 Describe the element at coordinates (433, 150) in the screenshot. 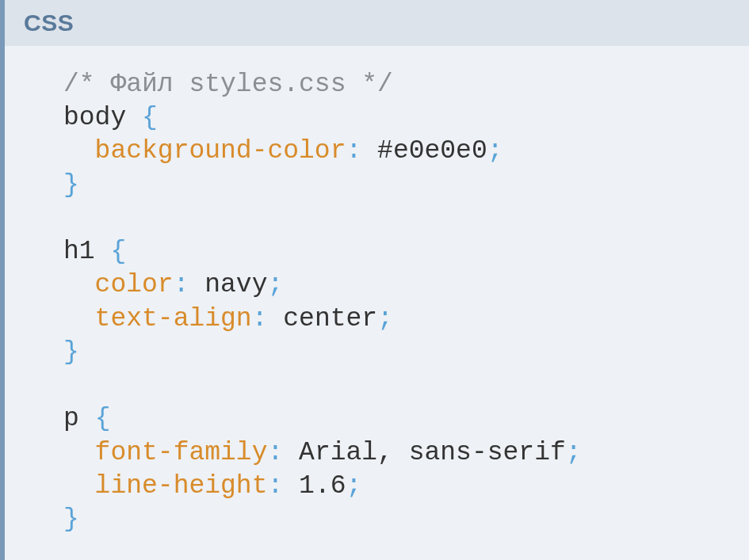

I see `value-token: #e0e0e0` at that location.